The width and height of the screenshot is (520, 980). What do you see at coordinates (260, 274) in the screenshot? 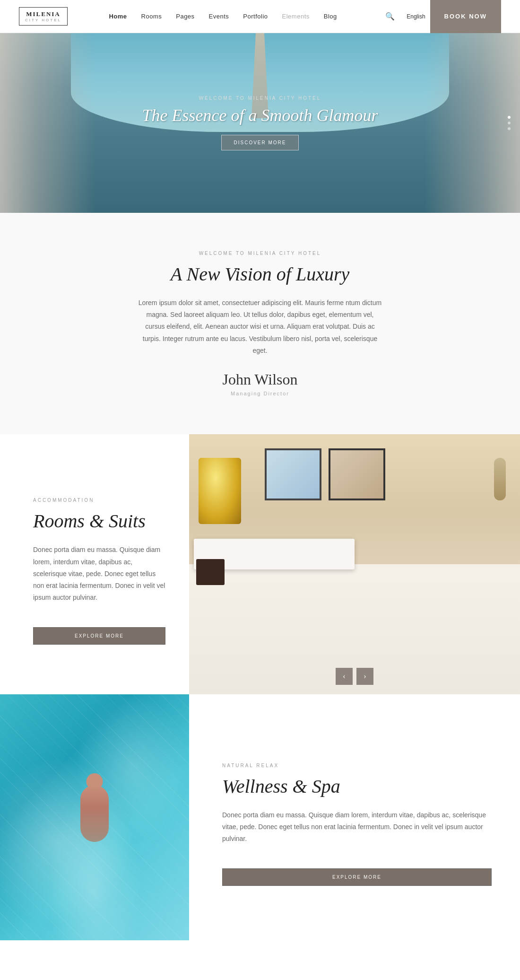
I see `welcome-title: A New Vision of Luxury` at bounding box center [260, 274].